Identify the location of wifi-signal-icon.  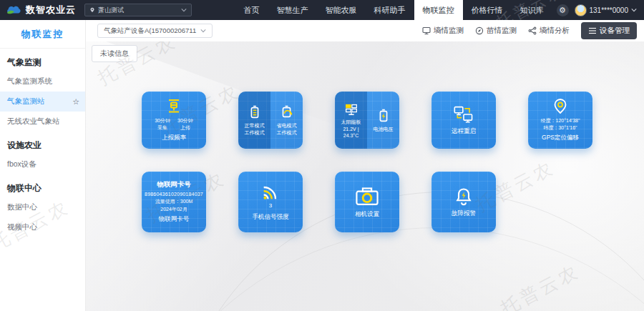
(270, 192).